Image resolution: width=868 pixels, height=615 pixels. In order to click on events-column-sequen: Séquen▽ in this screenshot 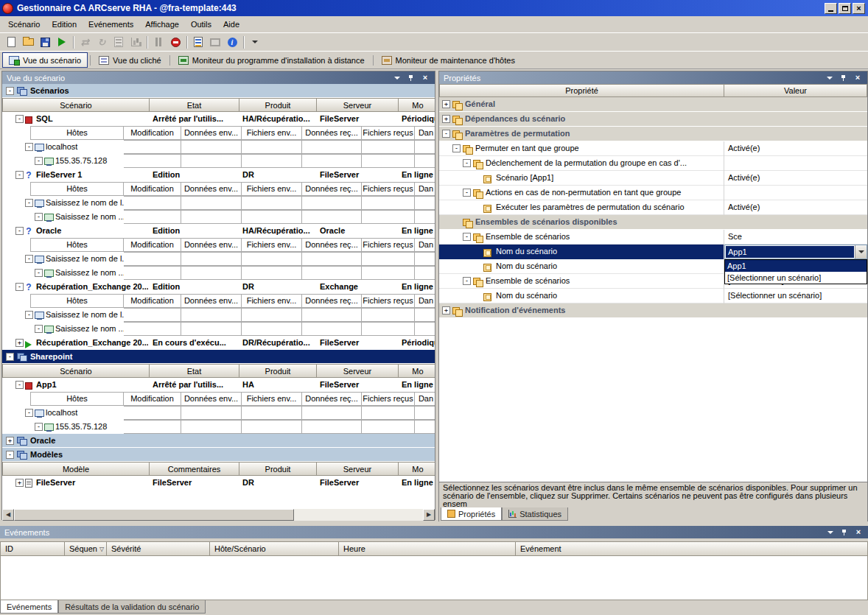, I will do `click(85, 549)`.